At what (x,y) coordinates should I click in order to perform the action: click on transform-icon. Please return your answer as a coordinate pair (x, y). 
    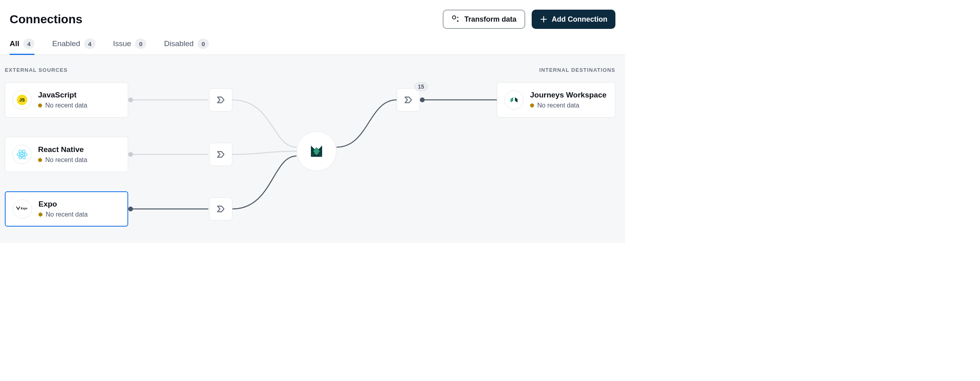
    Looking at the image, I should click on (456, 19).